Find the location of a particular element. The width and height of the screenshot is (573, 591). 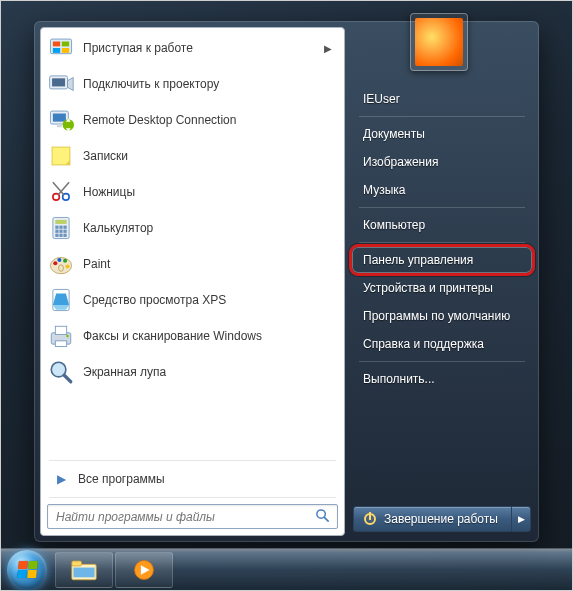

shutdown-label: Завершение работы is located at coordinates (441, 519).